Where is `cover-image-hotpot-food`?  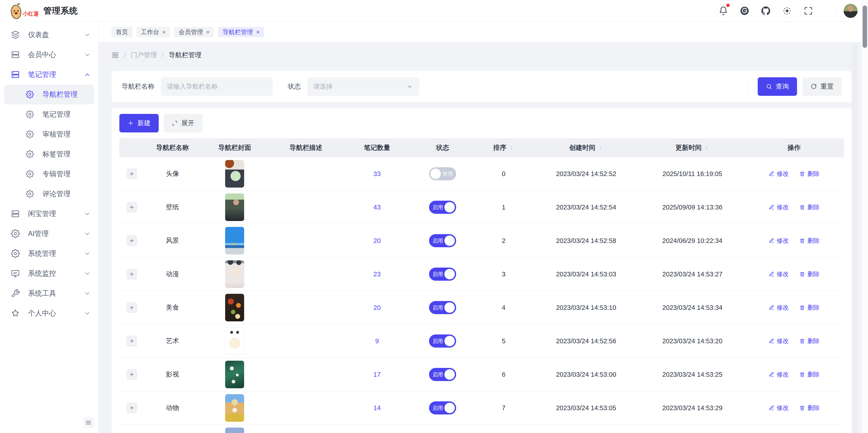
cover-image-hotpot-food is located at coordinates (235, 308).